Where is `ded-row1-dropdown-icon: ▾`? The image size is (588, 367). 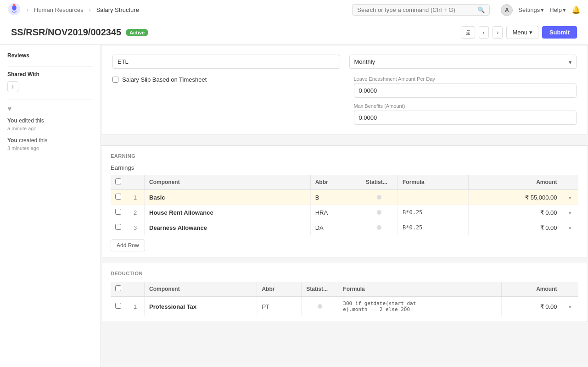 ded-row1-dropdown-icon: ▾ is located at coordinates (570, 307).